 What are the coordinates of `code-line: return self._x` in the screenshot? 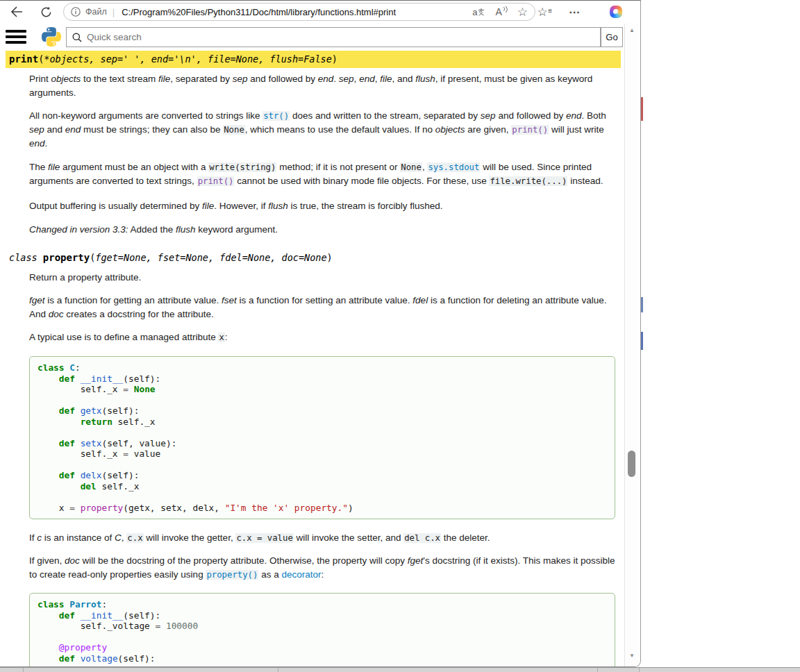 It's located at (322, 422).